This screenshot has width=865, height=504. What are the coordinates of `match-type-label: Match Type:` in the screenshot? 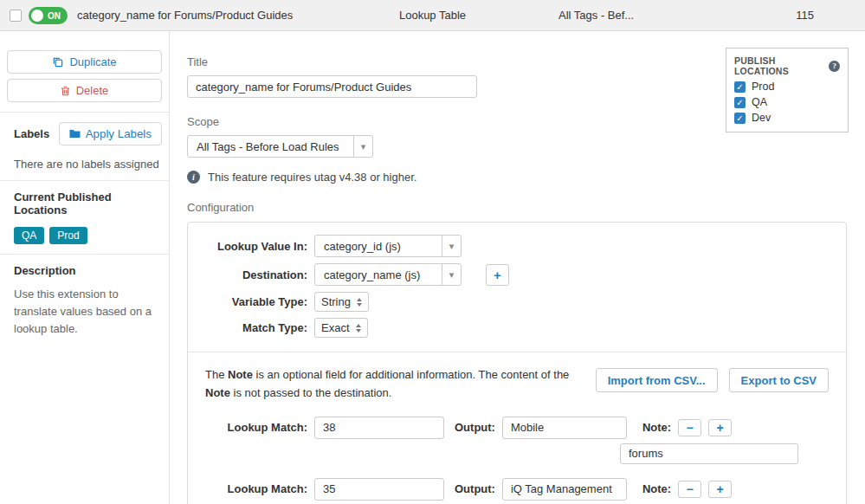 It's located at (256, 327).